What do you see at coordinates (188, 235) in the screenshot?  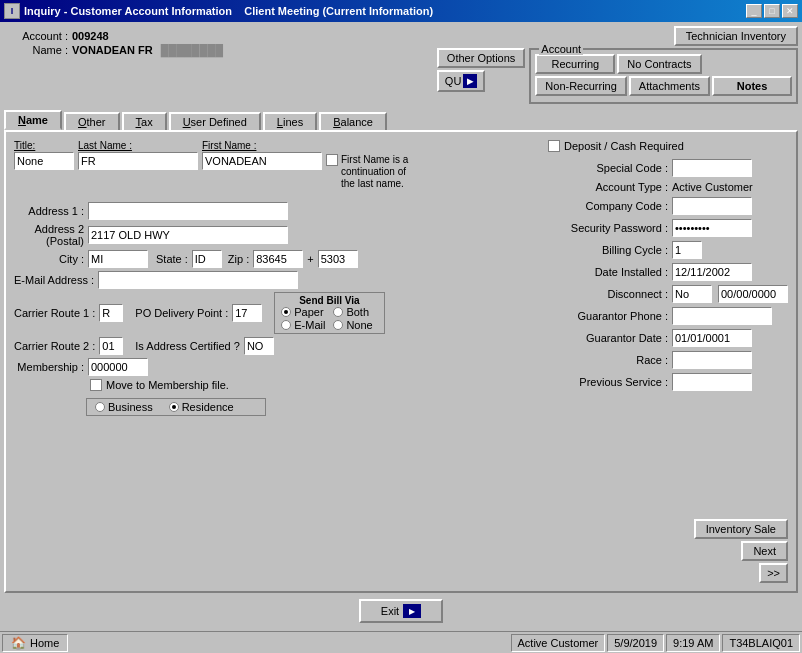 I see `address2-input` at bounding box center [188, 235].